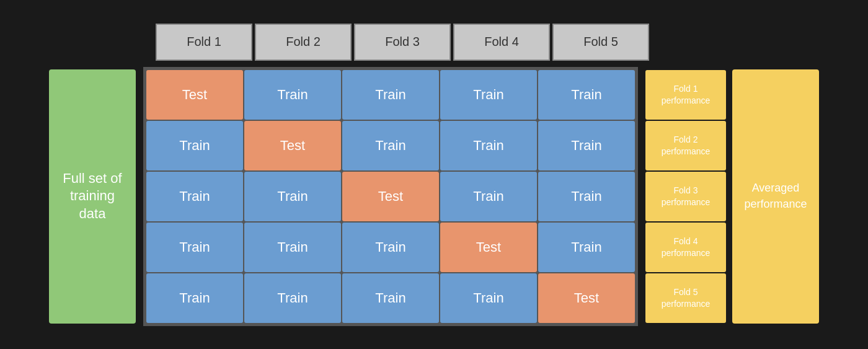 This screenshot has height=349, width=868. I want to click on cell-r1-c2: Train, so click(293, 95).